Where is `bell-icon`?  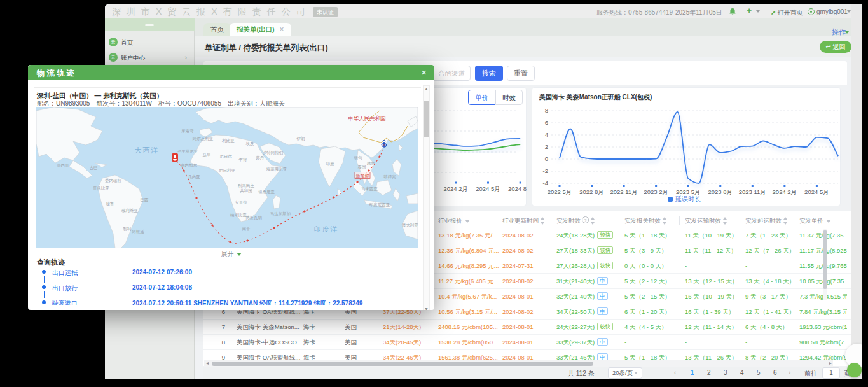
bell-icon is located at coordinates (733, 13).